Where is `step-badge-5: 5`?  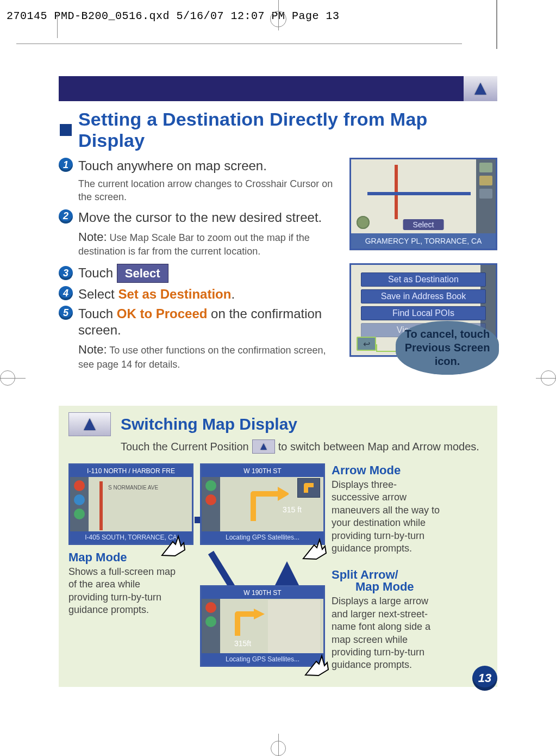 step-badge-5: 5 is located at coordinates (66, 313).